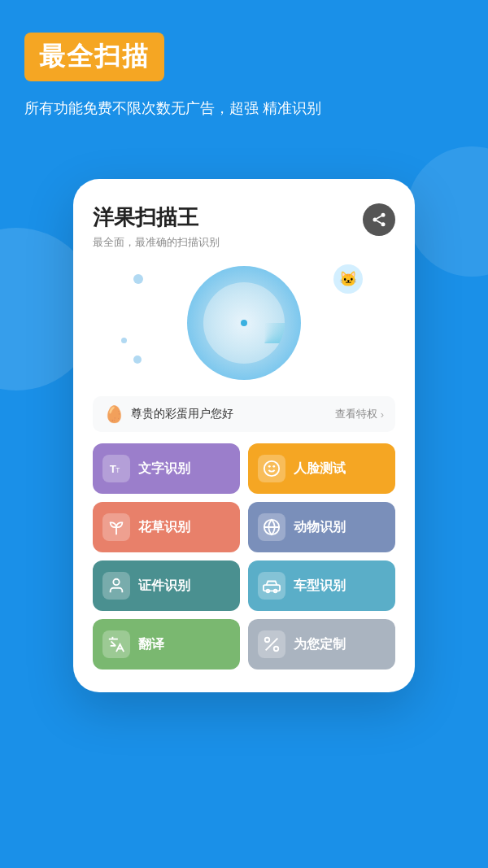 This screenshot has width=488, height=868. Describe the element at coordinates (164, 586) in the screenshot. I see `id-recognition-label: 证件识别` at that location.